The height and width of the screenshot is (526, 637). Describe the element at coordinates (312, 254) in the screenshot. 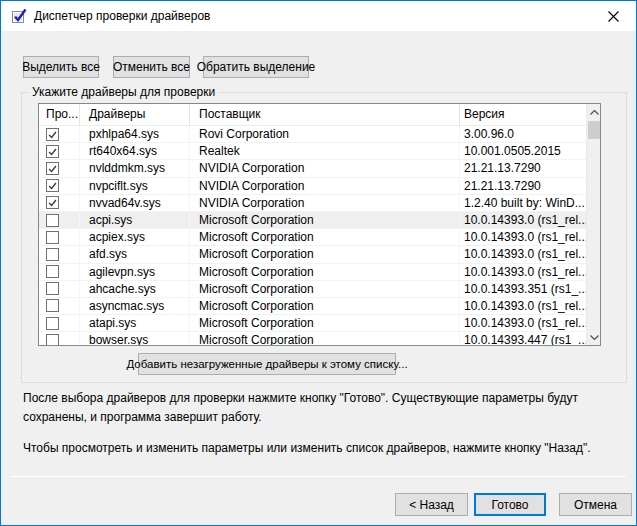

I see `table-row: afd.sysMicrosoft Corporation10.0.14393.0…` at that location.